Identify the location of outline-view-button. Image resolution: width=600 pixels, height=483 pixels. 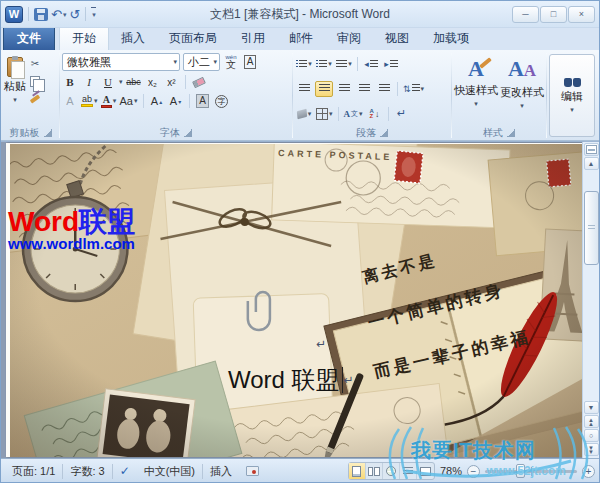
(408, 471).